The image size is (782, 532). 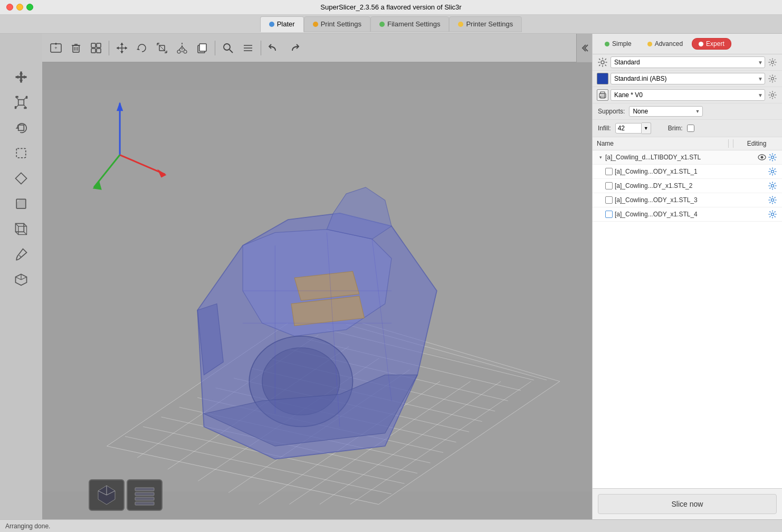 I want to click on scale-button, so click(x=162, y=48).